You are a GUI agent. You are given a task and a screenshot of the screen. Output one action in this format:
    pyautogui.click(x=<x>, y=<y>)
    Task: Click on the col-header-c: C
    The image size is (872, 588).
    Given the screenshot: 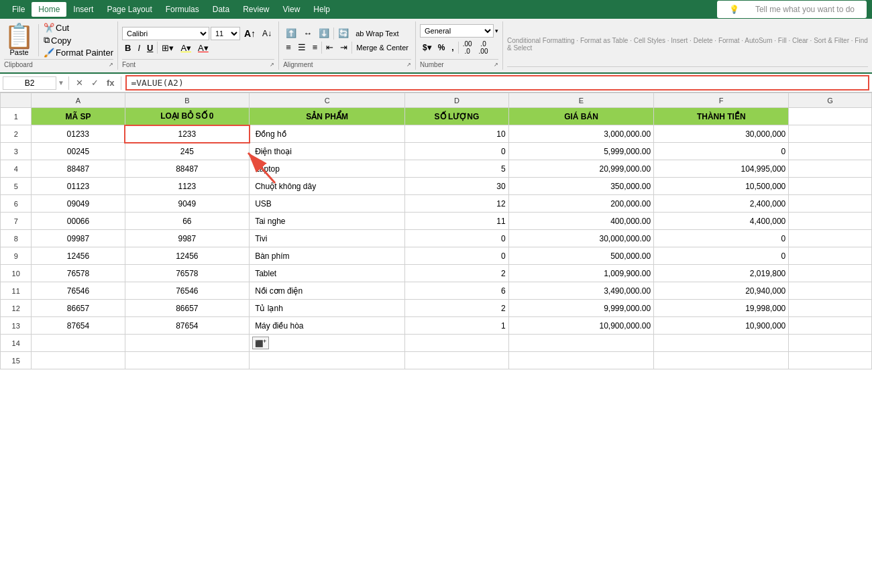 What is the action you would take?
    pyautogui.click(x=327, y=101)
    